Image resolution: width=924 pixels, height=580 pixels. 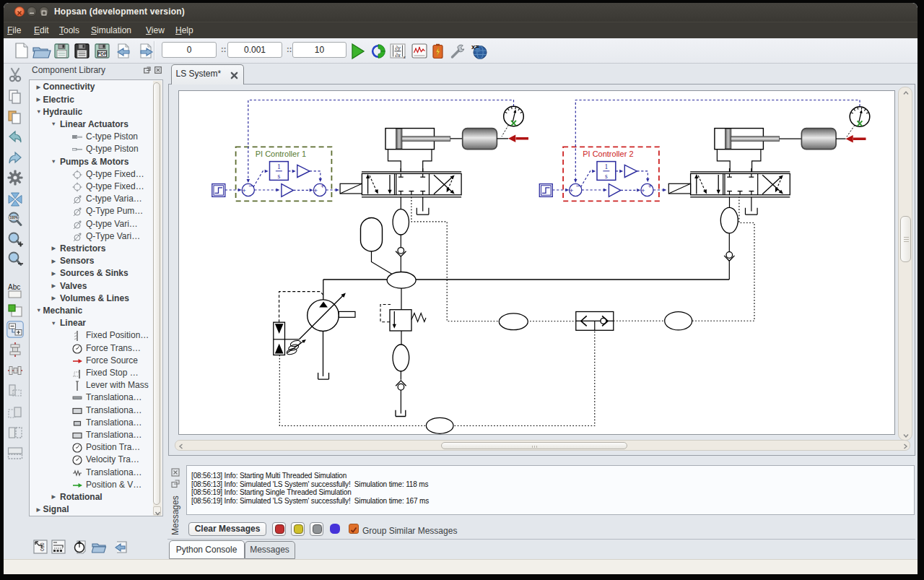 I want to click on svg-text: PI Controller 2, so click(x=608, y=154).